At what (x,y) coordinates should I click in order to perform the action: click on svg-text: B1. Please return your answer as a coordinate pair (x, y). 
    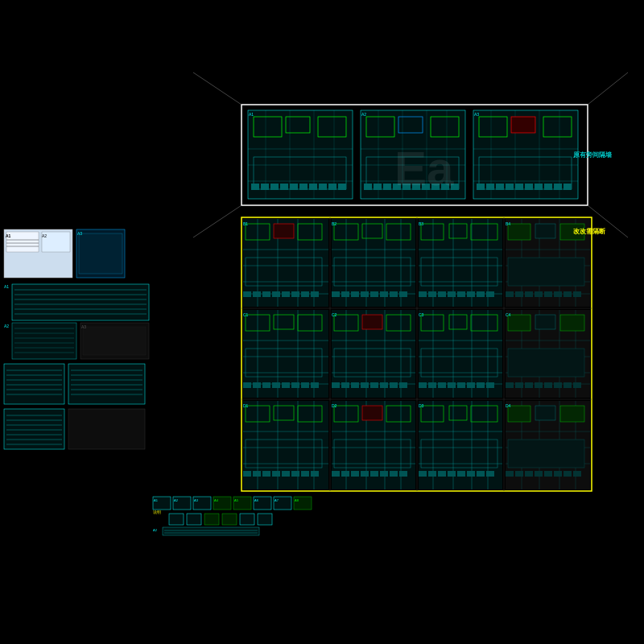
    Looking at the image, I should click on (246, 224).